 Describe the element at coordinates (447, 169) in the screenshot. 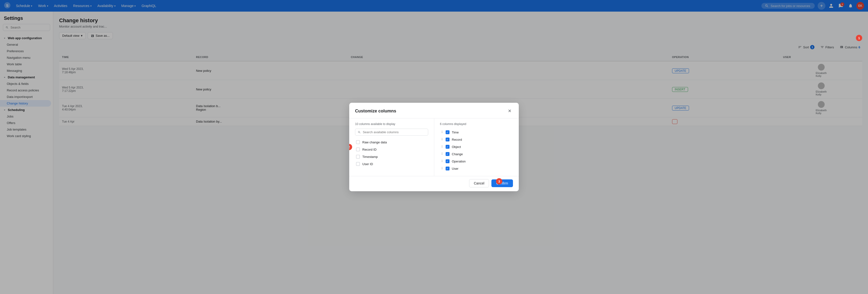

I see `user-checkbox` at that location.